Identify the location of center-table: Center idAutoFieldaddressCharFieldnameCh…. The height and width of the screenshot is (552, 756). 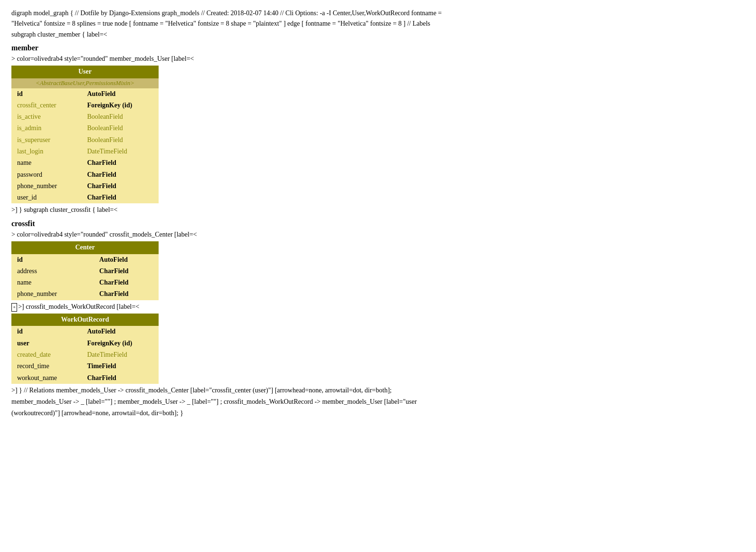
(85, 271).